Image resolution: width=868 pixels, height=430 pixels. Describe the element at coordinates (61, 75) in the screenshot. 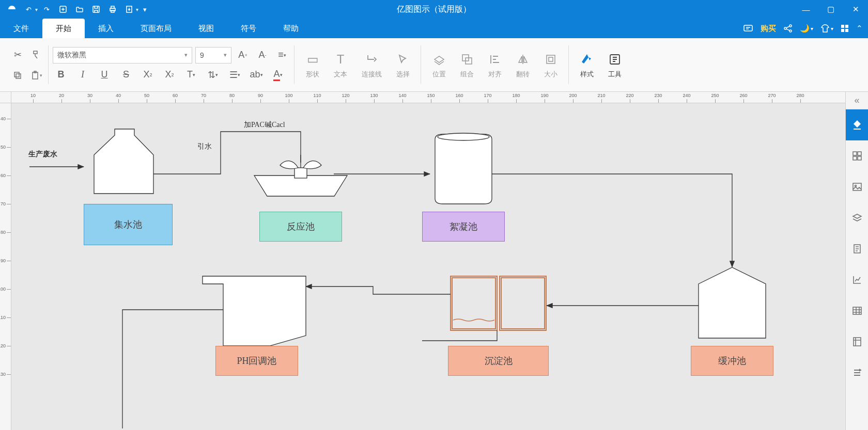

I see `bold-button: B` at that location.